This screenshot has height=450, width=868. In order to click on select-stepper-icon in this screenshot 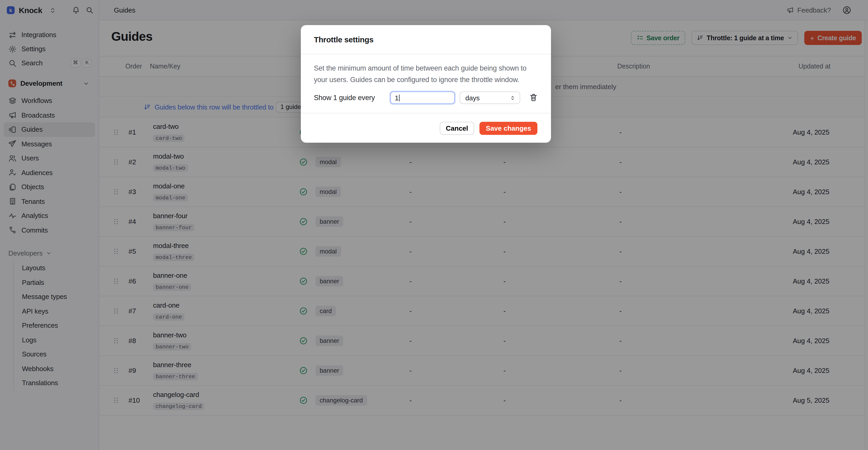, I will do `click(513, 98)`.